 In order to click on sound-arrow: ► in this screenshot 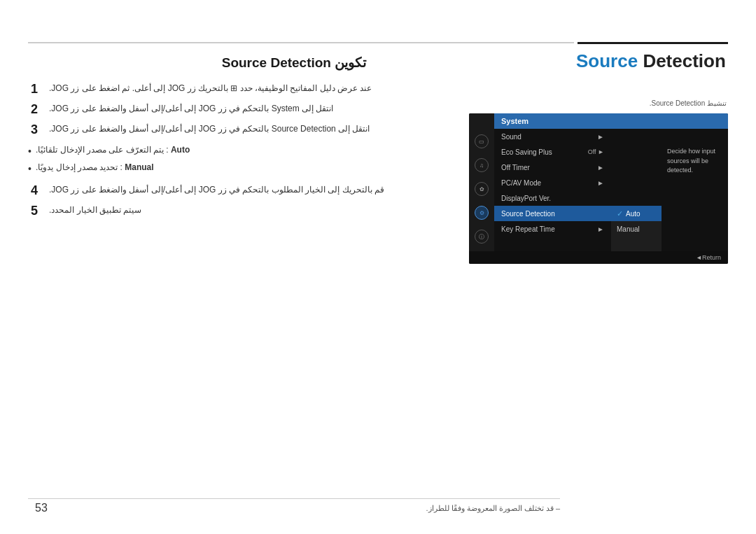, I will do `click(601, 137)`.